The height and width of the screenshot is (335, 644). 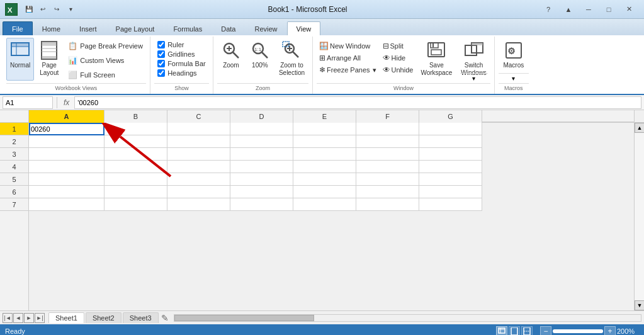 What do you see at coordinates (14, 205) in the screenshot?
I see `row-header-7: 7` at bounding box center [14, 205].